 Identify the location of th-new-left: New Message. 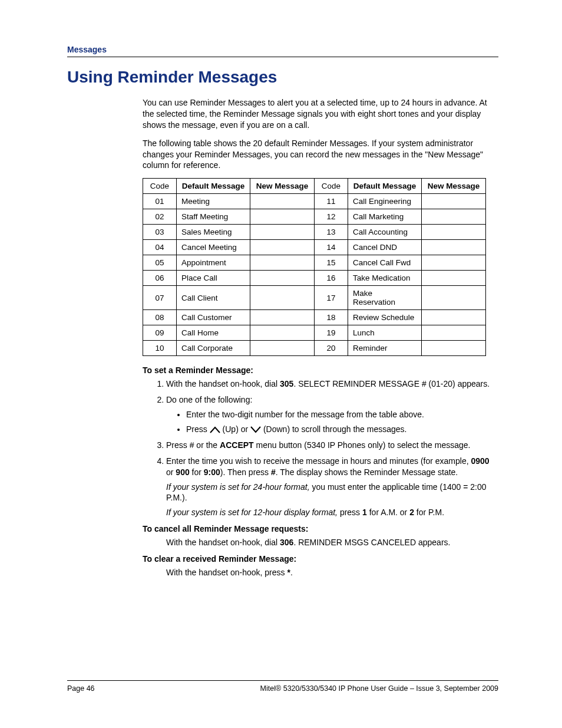
(283, 186).